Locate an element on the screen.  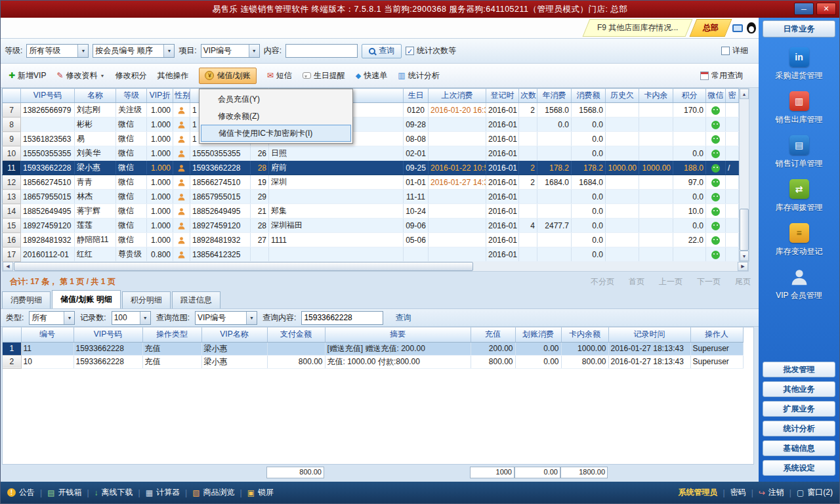
goods-browse-button: ▧ 商品浏览 is located at coordinates (213, 492).